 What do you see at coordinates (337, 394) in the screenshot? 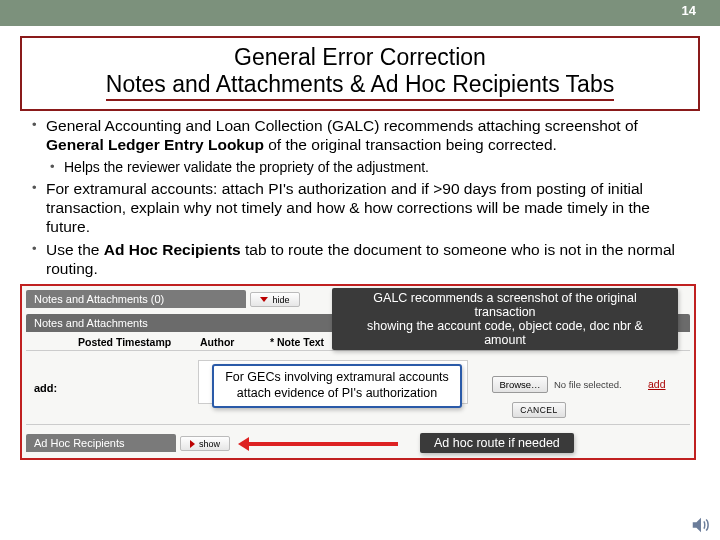
I see `callout-pi-l2: attach evidence of PI's authorization` at bounding box center [337, 394].